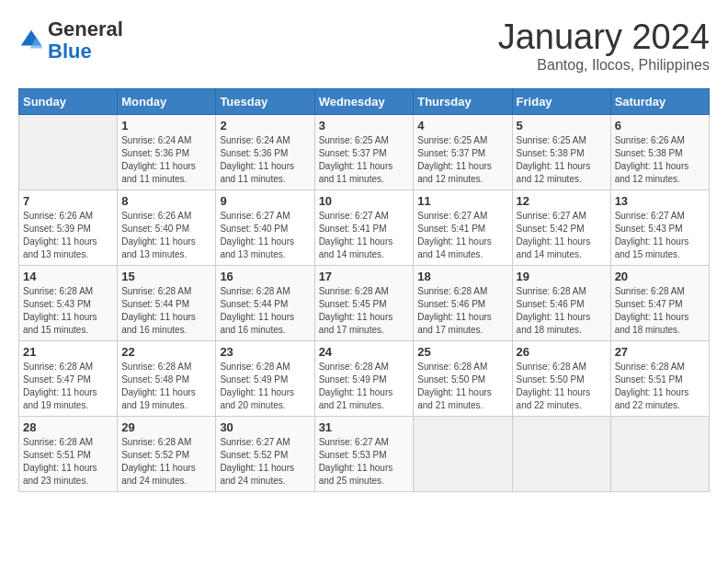 The image size is (728, 563). I want to click on column-header-tuesday: Tuesday, so click(265, 101).